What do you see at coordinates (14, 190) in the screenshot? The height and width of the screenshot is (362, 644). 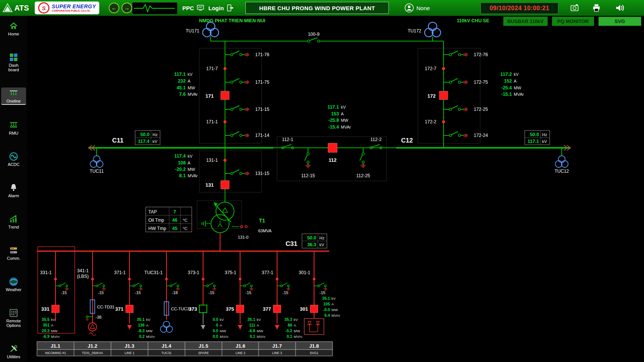 I see `sidebar-item-alarm: Alarm` at bounding box center [14, 190].